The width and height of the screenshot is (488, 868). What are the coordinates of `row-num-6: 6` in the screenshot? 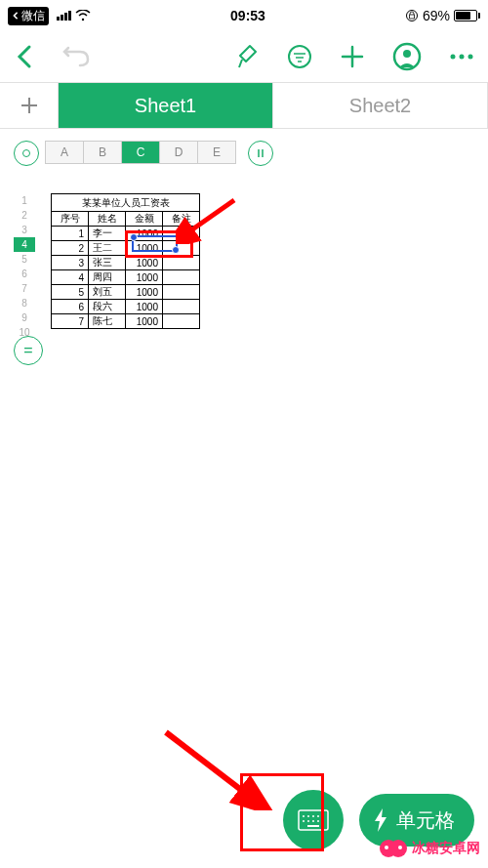 It's located at (24, 273).